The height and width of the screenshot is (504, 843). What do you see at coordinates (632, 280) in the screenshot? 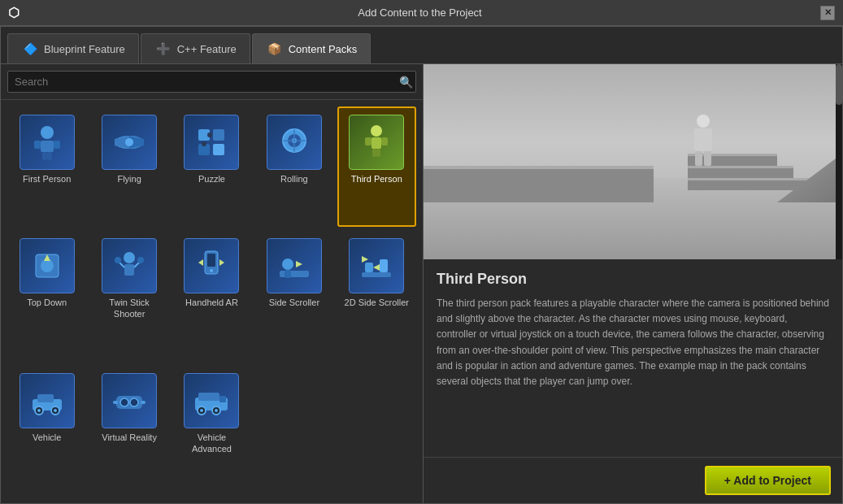
I see `detail-title: Third Person` at bounding box center [632, 280].